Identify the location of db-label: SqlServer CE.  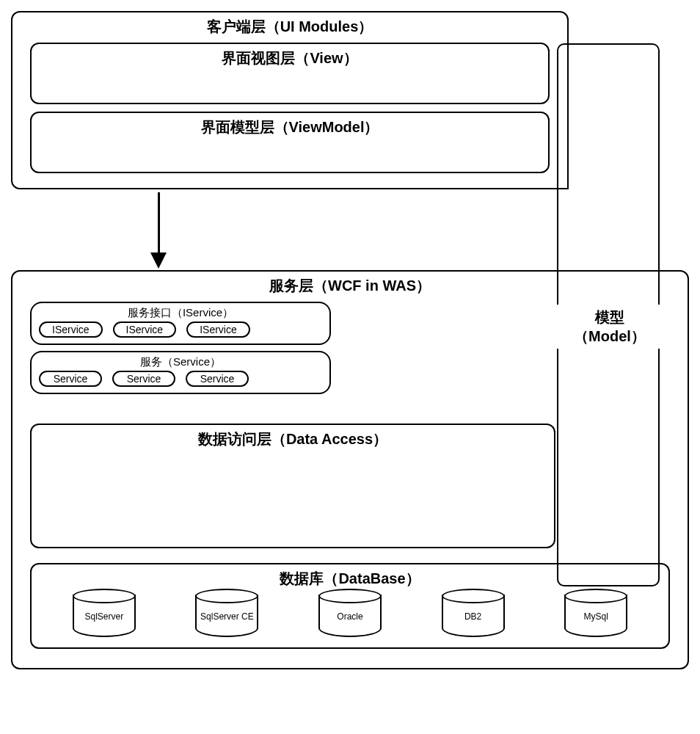
(227, 617).